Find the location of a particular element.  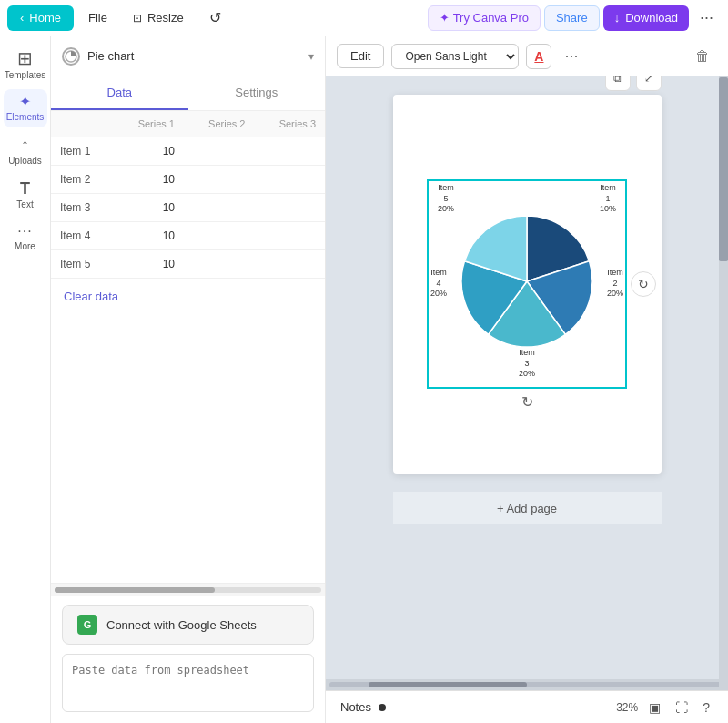

chart-title: Pie chart is located at coordinates (195, 56).